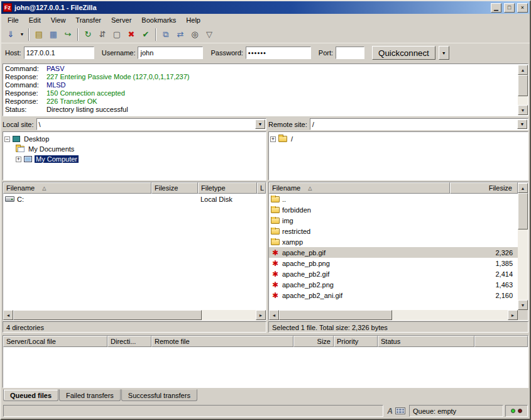  Describe the element at coordinates (123, 341) in the screenshot. I see `column-label: Directi...` at that location.